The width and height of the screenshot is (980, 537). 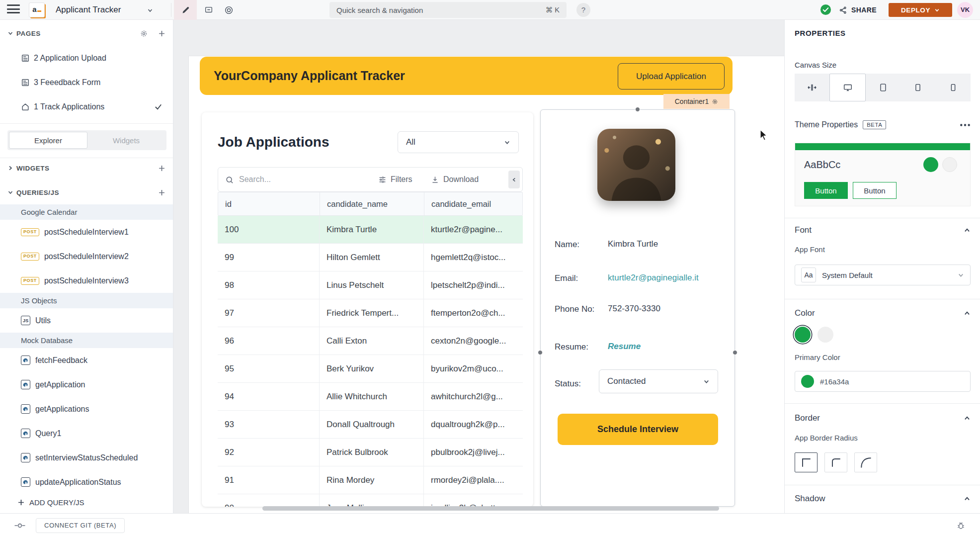 What do you see at coordinates (491, 508) in the screenshot?
I see `horizontal-scrollbar` at bounding box center [491, 508].